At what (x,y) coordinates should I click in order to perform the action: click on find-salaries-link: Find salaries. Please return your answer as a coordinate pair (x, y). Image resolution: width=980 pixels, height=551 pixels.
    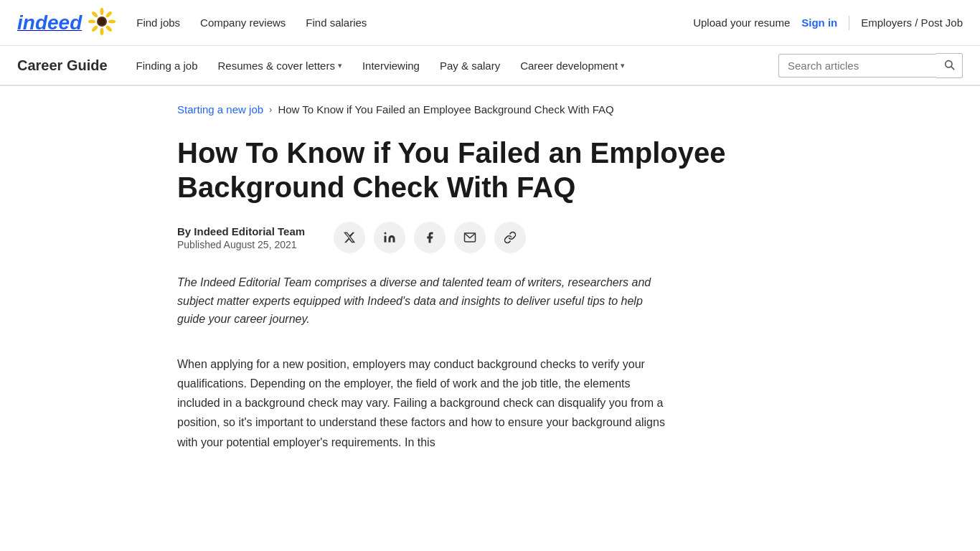
    Looking at the image, I should click on (336, 23).